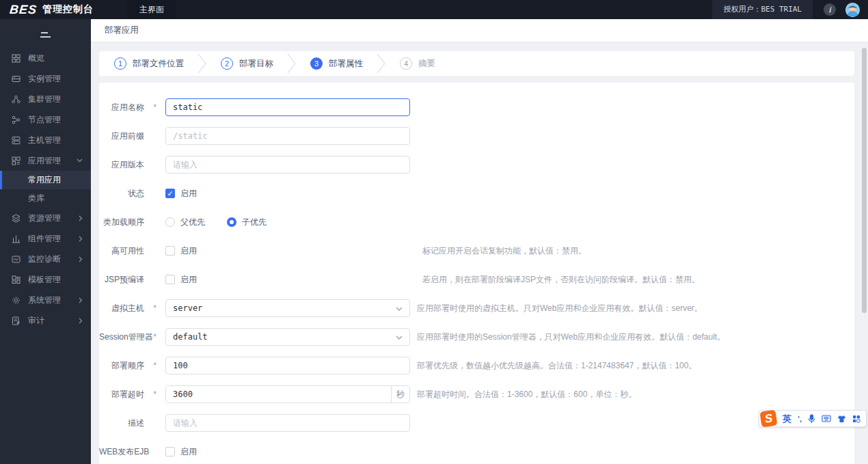  I want to click on step-deploy-file-location: 1 部署文件位置, so click(149, 64).